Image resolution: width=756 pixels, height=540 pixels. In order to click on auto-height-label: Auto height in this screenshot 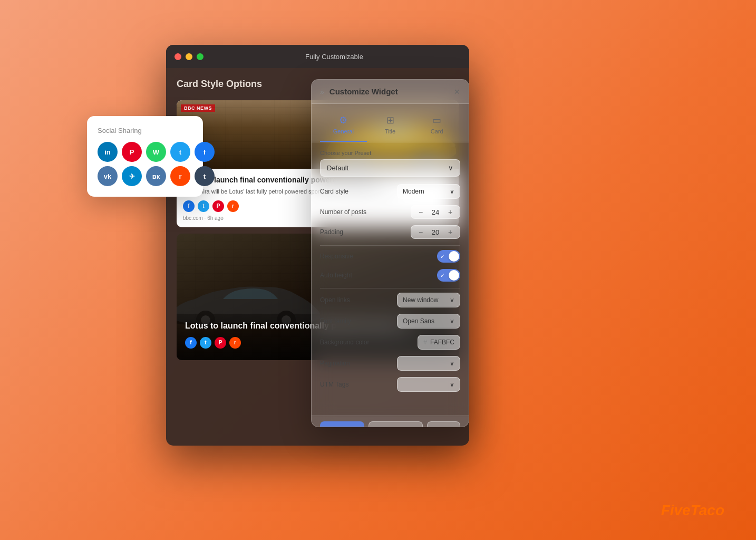, I will do `click(336, 275)`.